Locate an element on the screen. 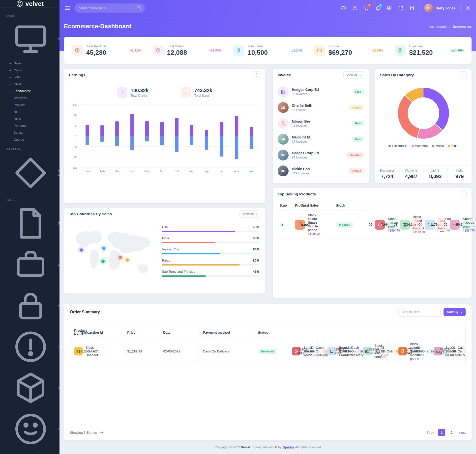 This screenshot has width=476, height=454. list-item: BB Bickle Bob 313 Invoices Unpaid is located at coordinates (321, 171).